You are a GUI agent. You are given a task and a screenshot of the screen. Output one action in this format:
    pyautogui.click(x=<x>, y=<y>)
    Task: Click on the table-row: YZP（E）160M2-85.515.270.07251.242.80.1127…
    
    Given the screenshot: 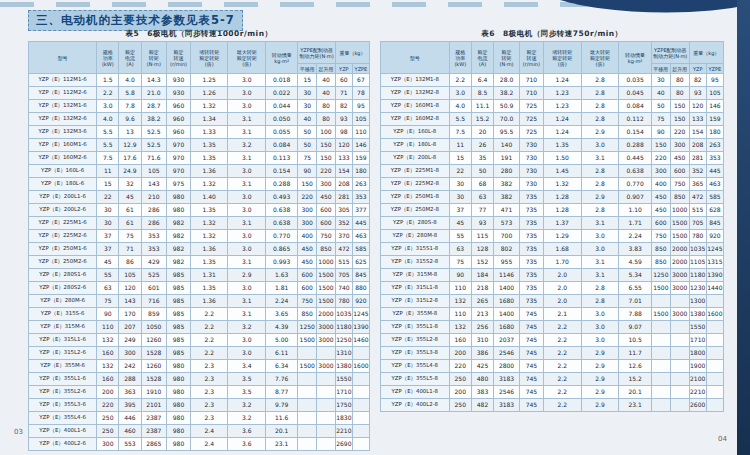 What is the action you would take?
    pyautogui.click(x=552, y=120)
    